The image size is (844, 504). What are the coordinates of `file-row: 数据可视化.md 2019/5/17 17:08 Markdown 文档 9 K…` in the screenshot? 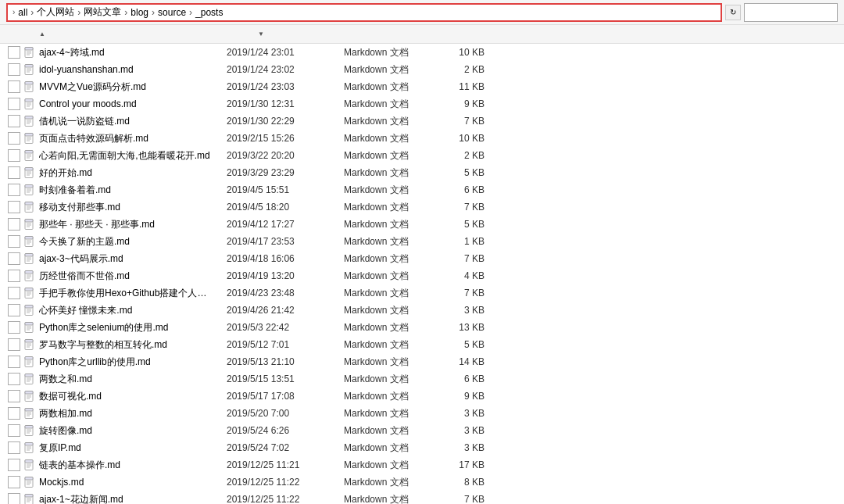 It's located at (422, 396).